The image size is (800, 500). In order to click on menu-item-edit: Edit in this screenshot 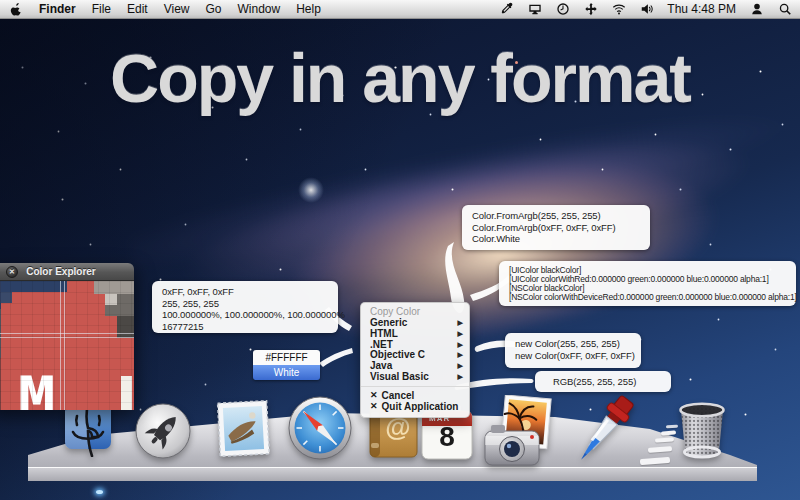, I will do `click(138, 9)`.